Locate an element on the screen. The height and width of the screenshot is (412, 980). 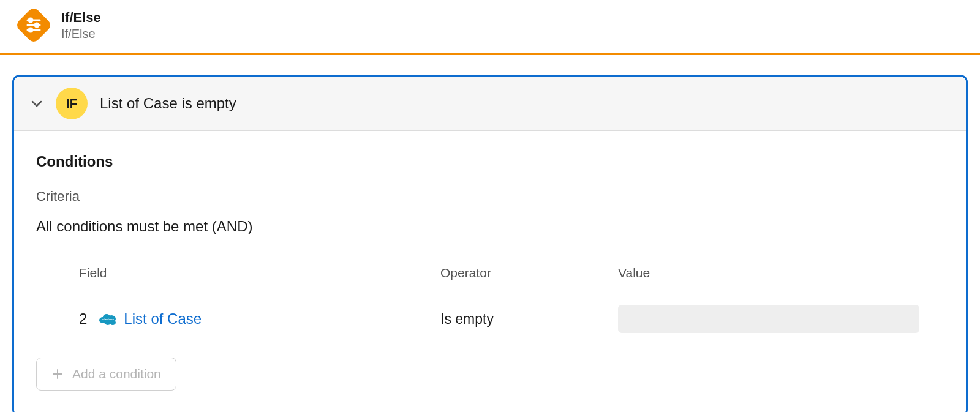
if-else-icon is located at coordinates (34, 25).